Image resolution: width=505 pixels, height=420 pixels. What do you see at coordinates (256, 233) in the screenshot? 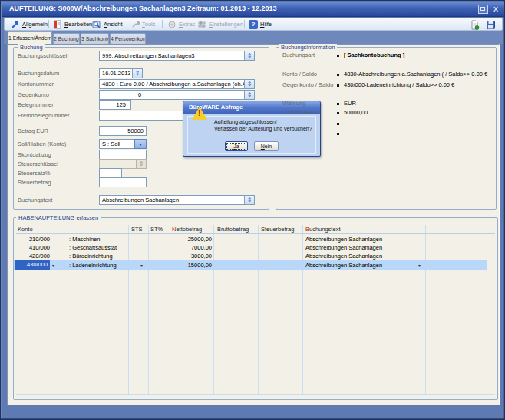
I see `header-underline` at bounding box center [256, 233].